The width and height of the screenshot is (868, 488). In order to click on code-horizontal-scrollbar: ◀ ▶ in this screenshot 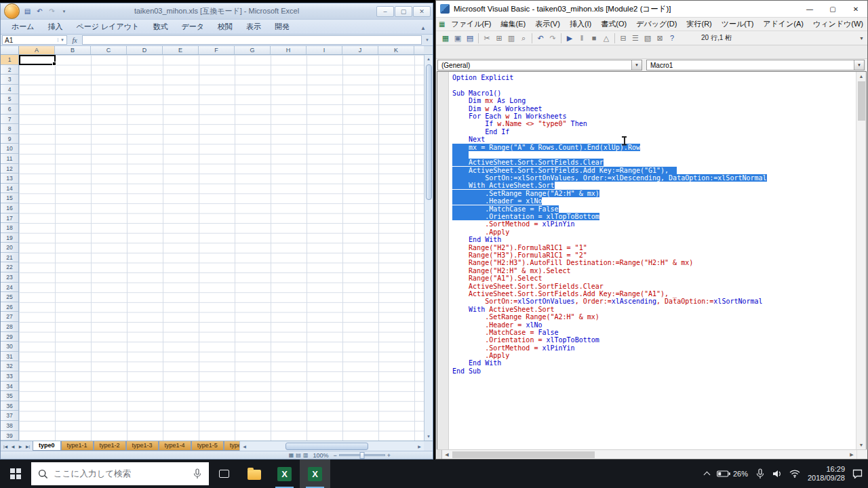, I will do `click(652, 454)`.